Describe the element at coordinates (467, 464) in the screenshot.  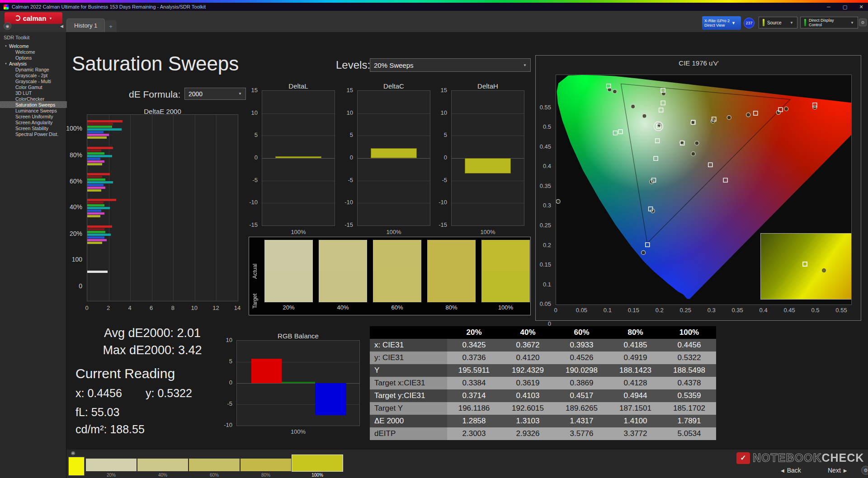
I see `bottom-bar: ◉ 20%40%60%80%100% ✓ NOTEBOOKCHECK ◀ Bac…` at that location.